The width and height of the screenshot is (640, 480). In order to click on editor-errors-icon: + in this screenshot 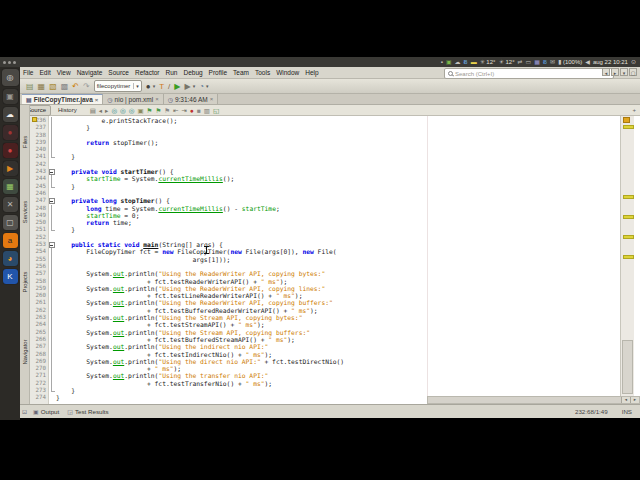, I will do `click(634, 110)`.